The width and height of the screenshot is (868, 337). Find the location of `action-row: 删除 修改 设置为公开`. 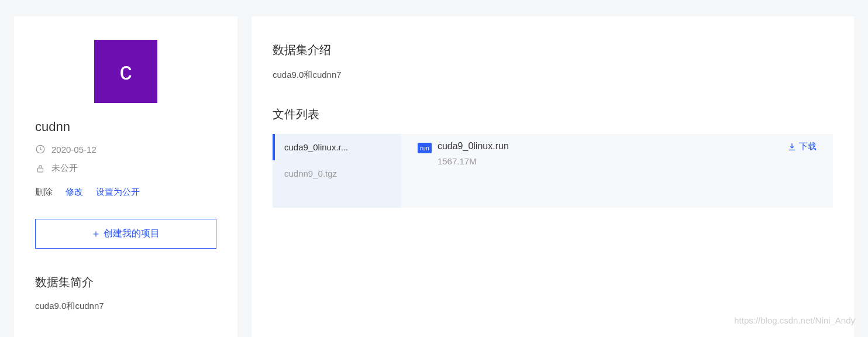

action-row: 删除 修改 设置为公开 is located at coordinates (126, 192).